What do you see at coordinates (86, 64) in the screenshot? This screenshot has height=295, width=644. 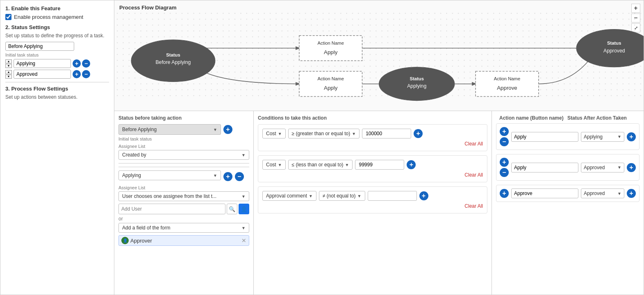 I see `applying-remove-btn: −` at bounding box center [86, 64].